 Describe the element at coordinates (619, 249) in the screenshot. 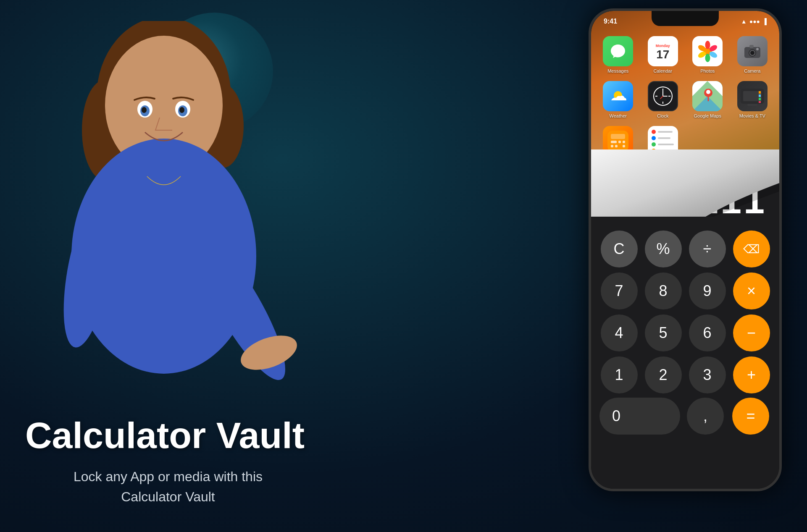

I see `calc-btn-clear: C` at that location.